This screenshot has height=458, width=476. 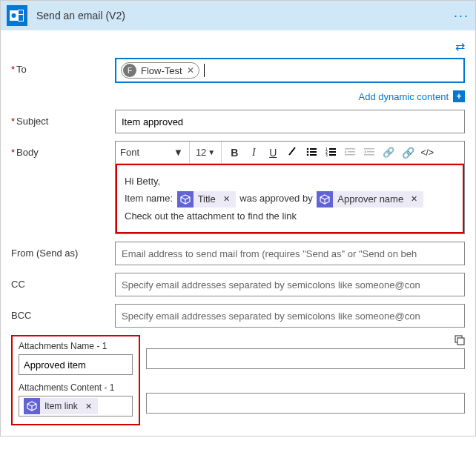 What do you see at coordinates (238, 253) in the screenshot?
I see `field-row-from: From (Send as)` at bounding box center [238, 253].